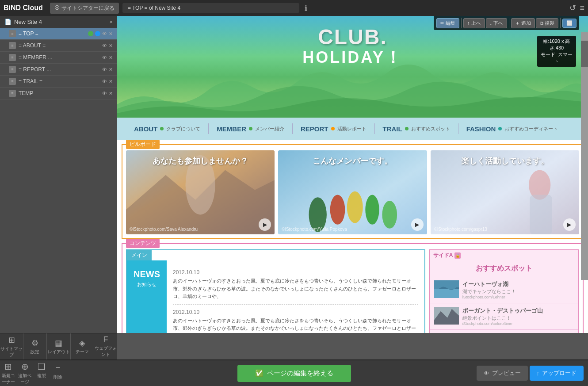 This screenshot has width=588, height=386. Describe the element at coordinates (497, 23) in the screenshot. I see `move-down-button: ↓ 下へ` at that location.